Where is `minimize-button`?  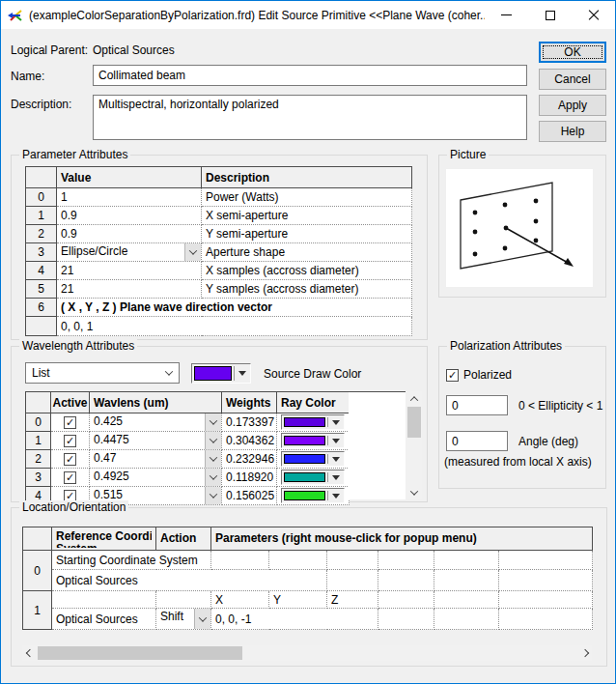
minimize-button is located at coordinates (506, 15).